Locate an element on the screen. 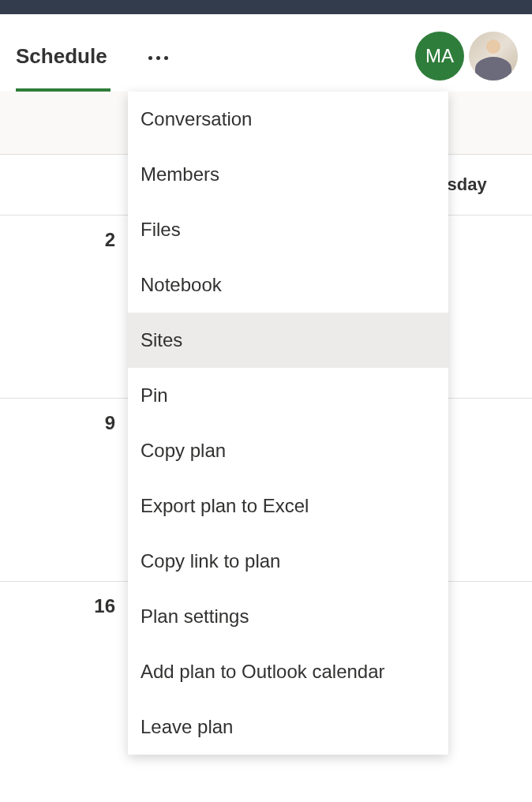  menu-item-export-plan-to-excel: Export plan to Excel is located at coordinates (288, 506).